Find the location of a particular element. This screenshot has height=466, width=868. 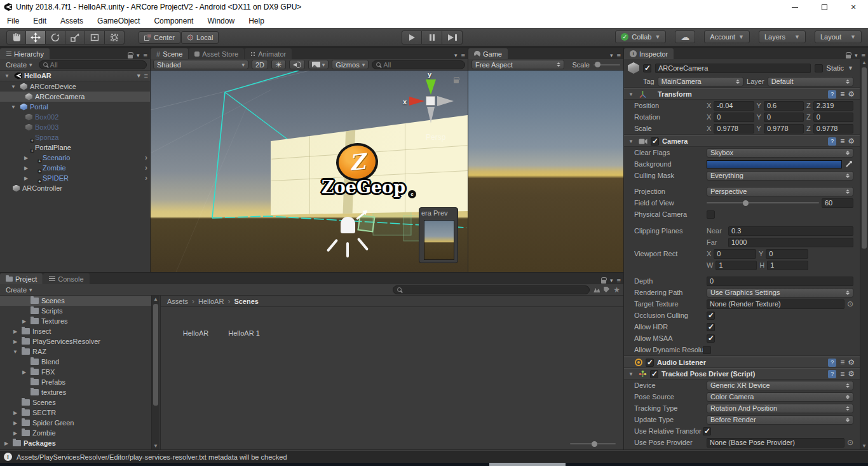

light-gizmo-icon is located at coordinates (348, 225).